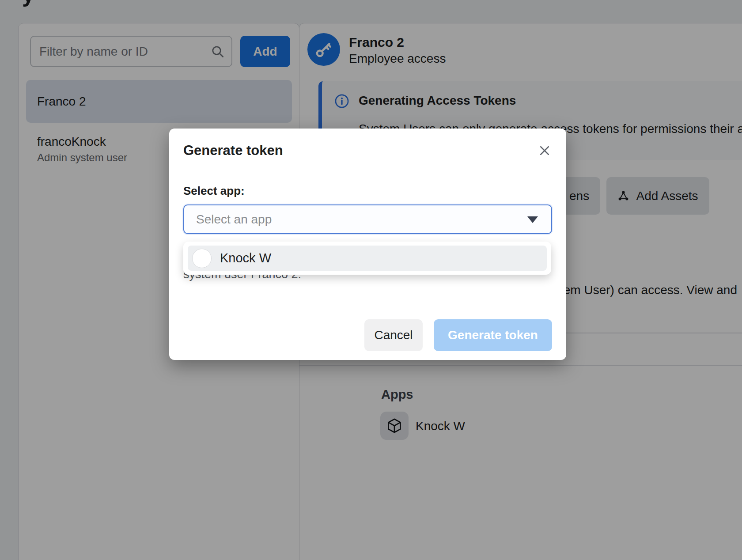 The image size is (742, 560). Describe the element at coordinates (533, 220) in the screenshot. I see `chevron-down-icon` at that location.